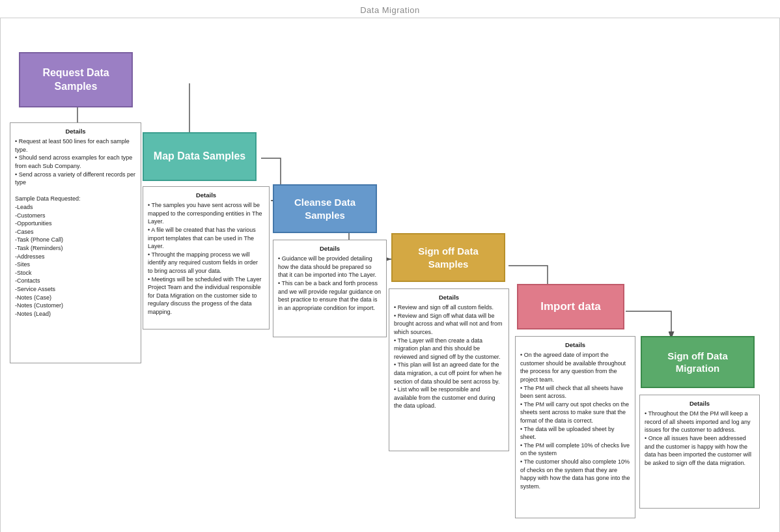 This screenshot has width=780, height=532. I want to click on cleanse-detail-box: Details • Guidance will be provided deta…, so click(329, 288).